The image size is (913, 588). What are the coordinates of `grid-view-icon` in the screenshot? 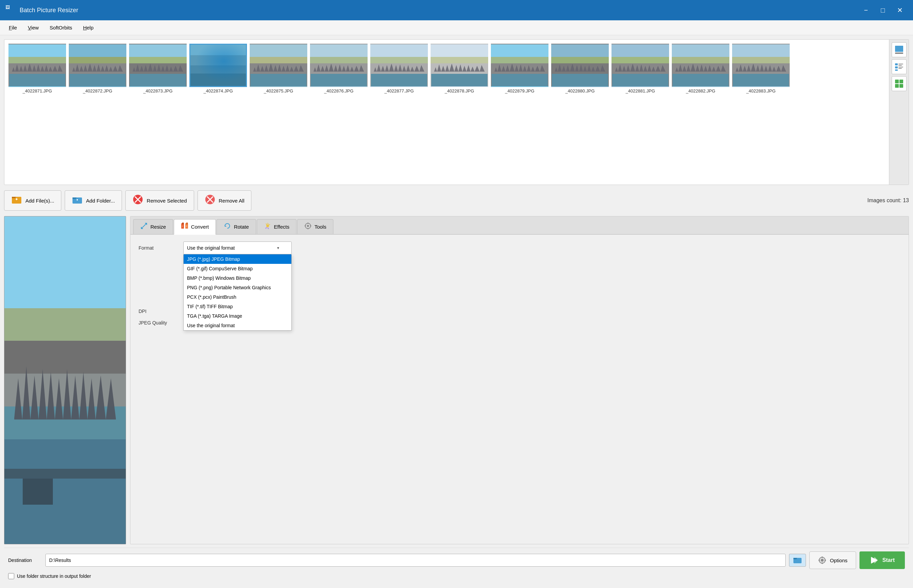 It's located at (899, 84).